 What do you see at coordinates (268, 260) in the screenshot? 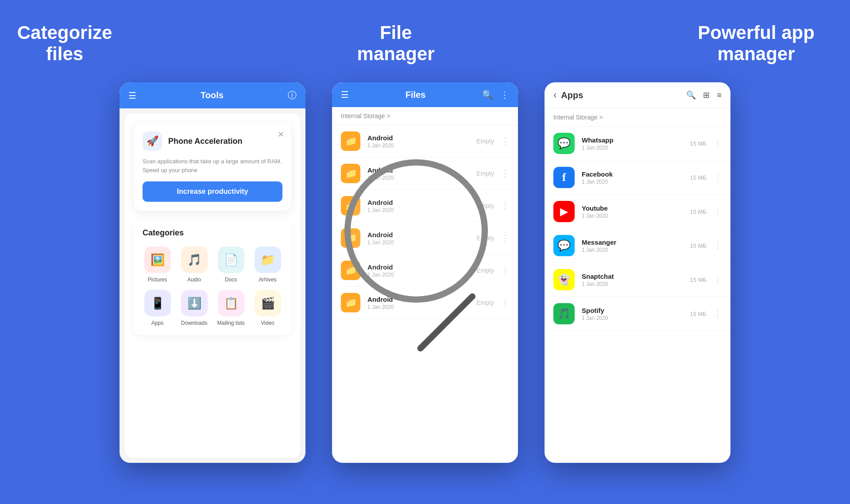
I see `archives-icon: 📁` at bounding box center [268, 260].